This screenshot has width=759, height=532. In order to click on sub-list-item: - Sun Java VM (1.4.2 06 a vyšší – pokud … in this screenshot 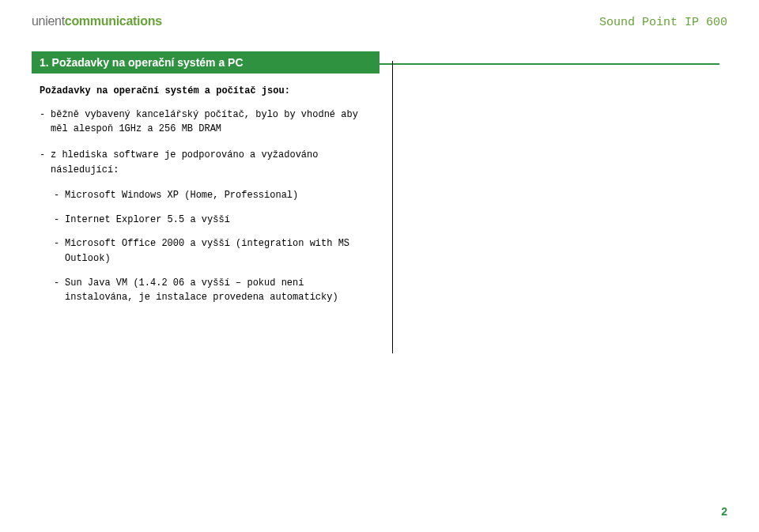, I will do `click(216, 291)`.